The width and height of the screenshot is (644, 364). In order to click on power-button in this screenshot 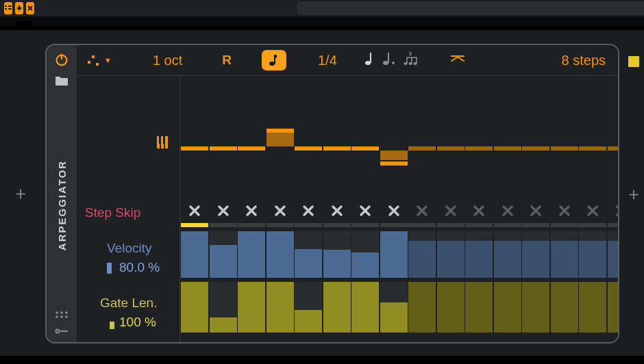, I will do `click(62, 60)`.